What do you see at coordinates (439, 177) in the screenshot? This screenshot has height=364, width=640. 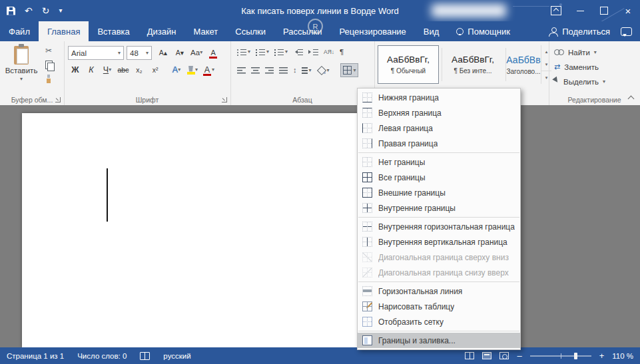 I see `menu-item-all-borders: Все границы` at bounding box center [439, 177].